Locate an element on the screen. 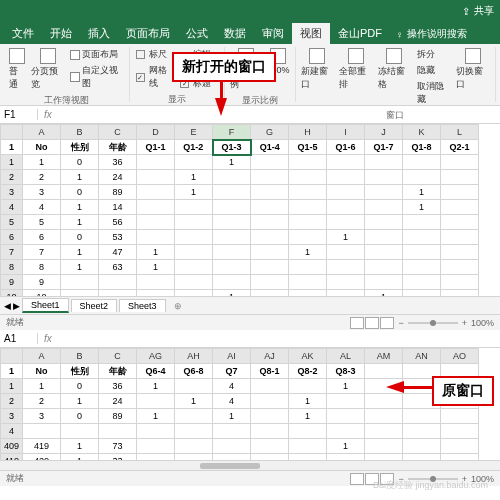 The height and width of the screenshot is (500, 500). row-header: 3 is located at coordinates (12, 416).